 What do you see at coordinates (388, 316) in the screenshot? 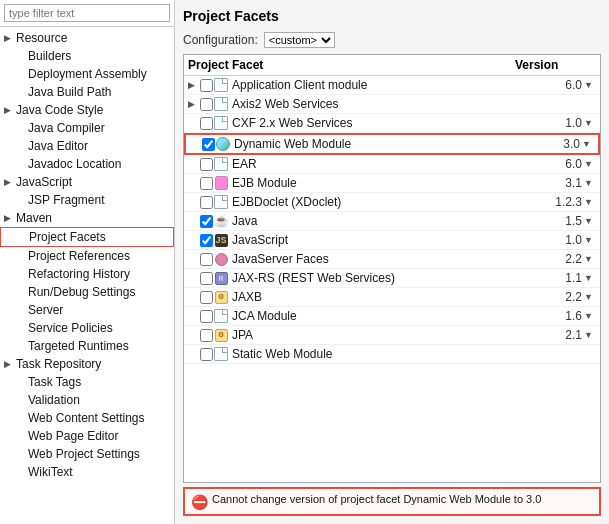
I see `facet-name-label: JCA Module` at bounding box center [388, 316].